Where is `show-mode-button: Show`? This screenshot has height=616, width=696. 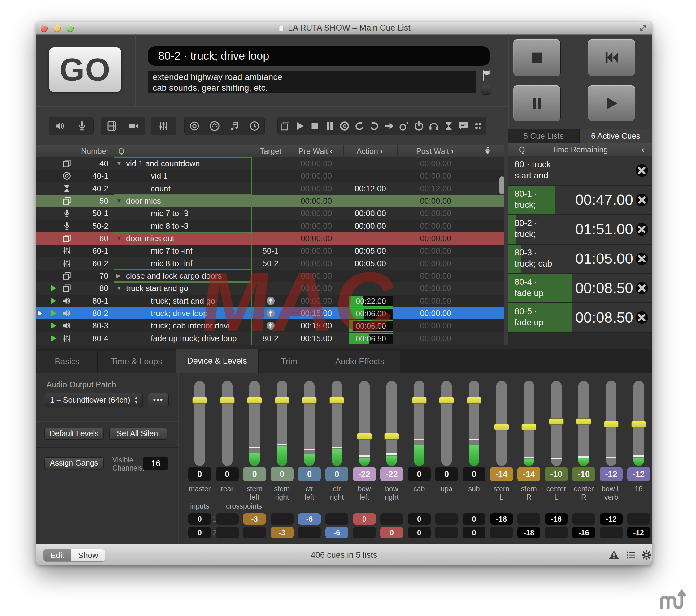
show-mode-button: Show is located at coordinates (88, 555).